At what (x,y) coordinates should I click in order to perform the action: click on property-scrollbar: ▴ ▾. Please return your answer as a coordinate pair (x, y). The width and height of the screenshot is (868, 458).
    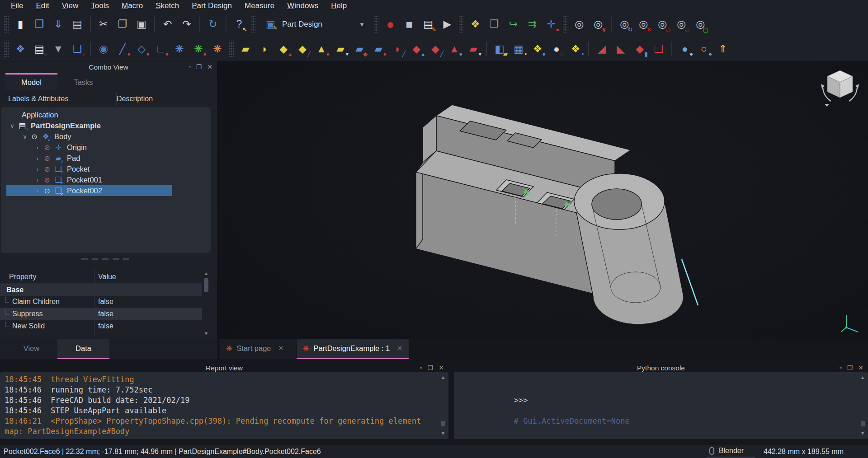
    Looking at the image, I should click on (206, 304).